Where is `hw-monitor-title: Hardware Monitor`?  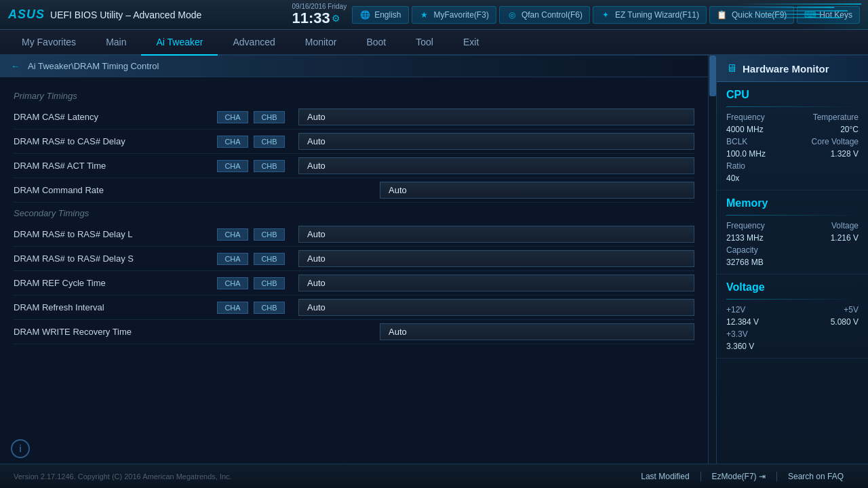 hw-monitor-title: Hardware Monitor is located at coordinates (786, 69).